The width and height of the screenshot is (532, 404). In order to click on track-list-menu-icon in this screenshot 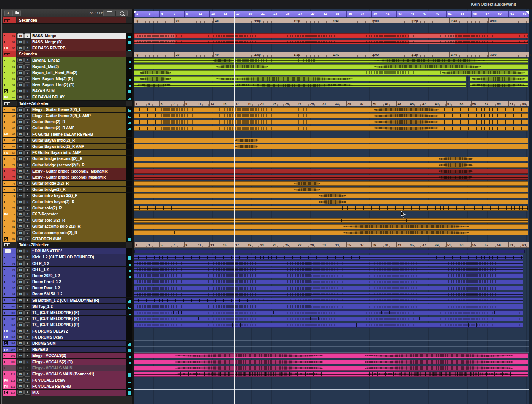, I will do `click(109, 13)`.